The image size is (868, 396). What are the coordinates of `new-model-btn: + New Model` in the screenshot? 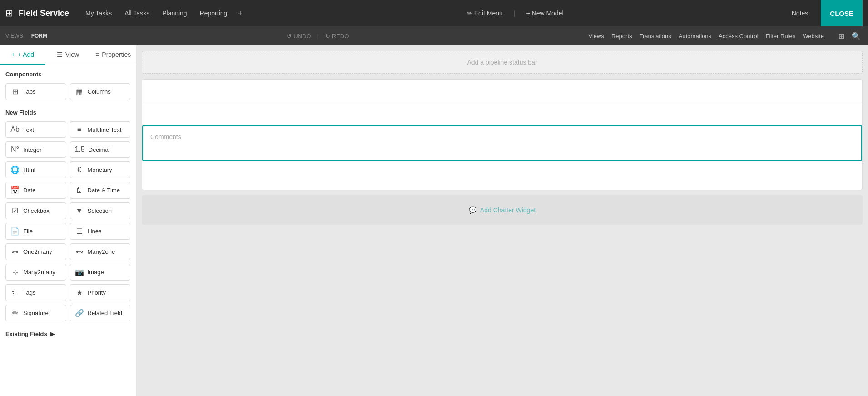 It's located at (545, 13).